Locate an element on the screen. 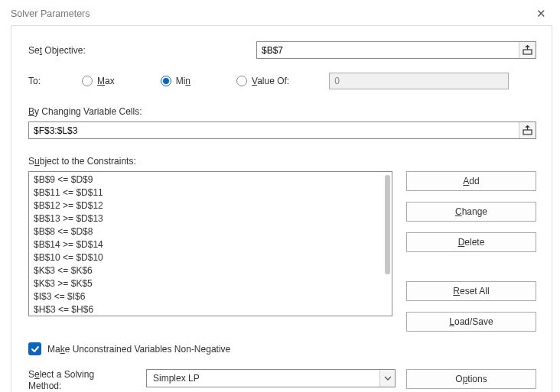 Image resolution: width=560 pixels, height=392 pixels. radio-min-label: Min is located at coordinates (184, 81).